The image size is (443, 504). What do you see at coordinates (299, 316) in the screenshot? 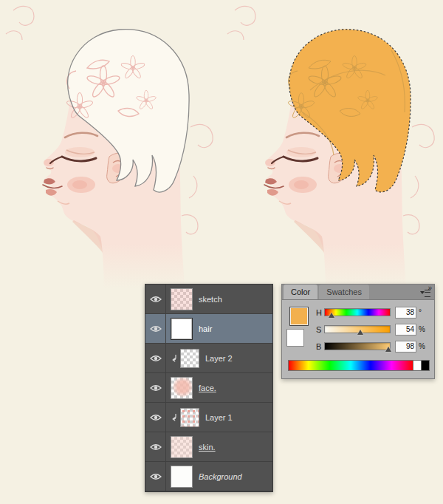
I see `foreground-color-swatch` at bounding box center [299, 316].